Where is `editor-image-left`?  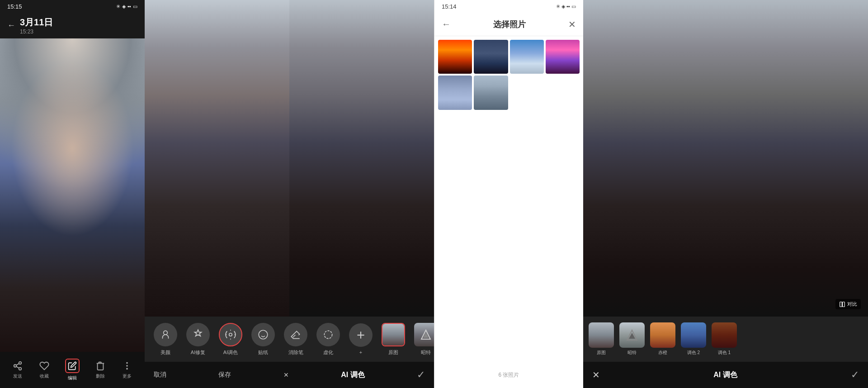 editor-image-left is located at coordinates (217, 158).